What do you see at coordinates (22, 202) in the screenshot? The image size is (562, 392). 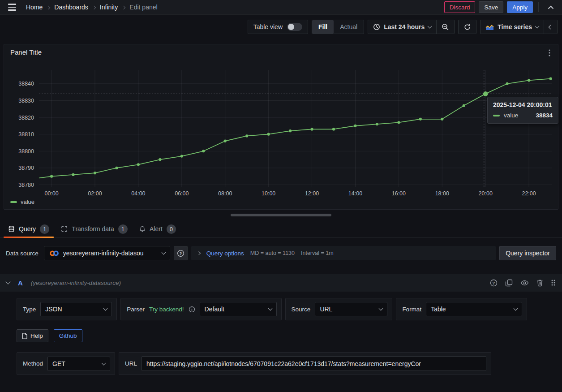 I see `legend-item-value: value` at bounding box center [22, 202].